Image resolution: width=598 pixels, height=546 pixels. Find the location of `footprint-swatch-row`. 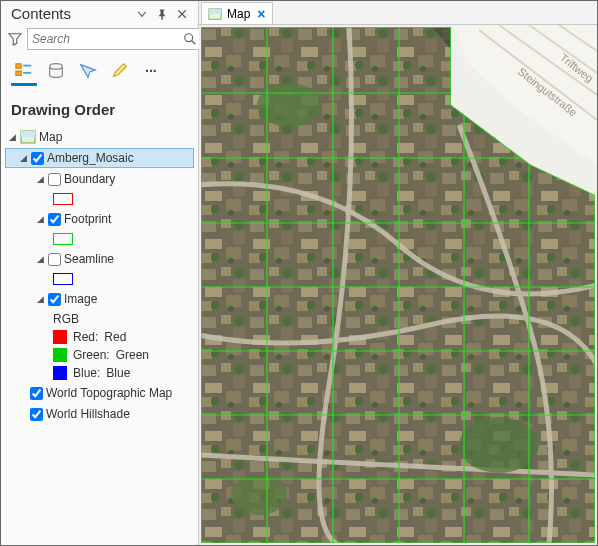

footprint-swatch-row is located at coordinates (100, 239).